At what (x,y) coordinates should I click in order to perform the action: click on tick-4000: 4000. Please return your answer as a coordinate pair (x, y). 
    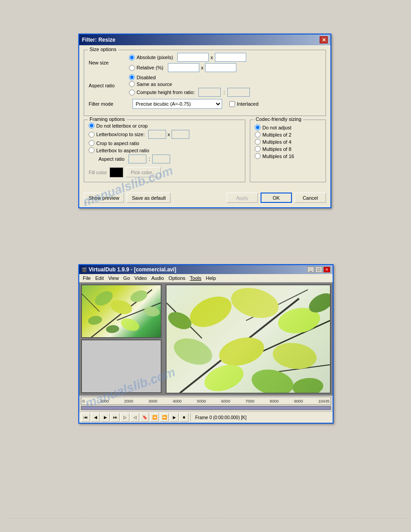
    Looking at the image, I should click on (177, 401).